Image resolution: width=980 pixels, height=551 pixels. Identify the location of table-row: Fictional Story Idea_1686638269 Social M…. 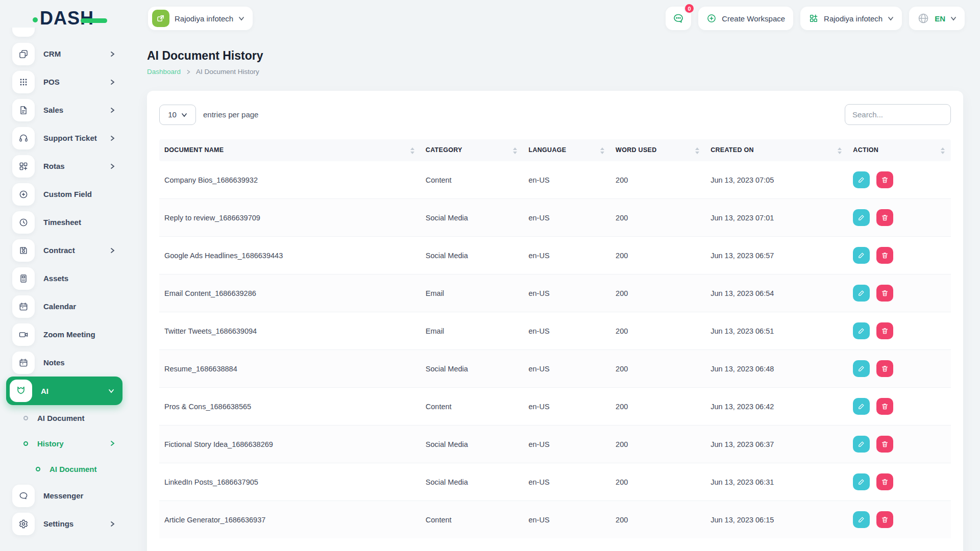
(555, 444).